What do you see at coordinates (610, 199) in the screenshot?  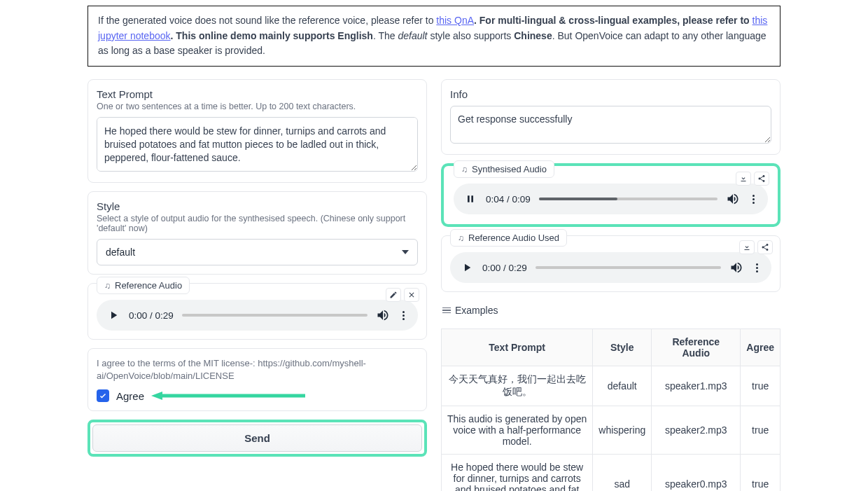 I see `synth-audio-player: 0:04 / 0:09` at bounding box center [610, 199].